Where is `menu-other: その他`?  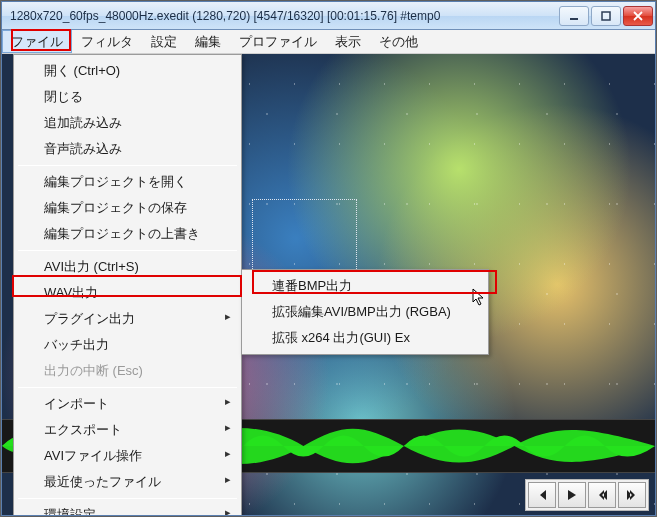
menu-other: その他 is located at coordinates (398, 42).